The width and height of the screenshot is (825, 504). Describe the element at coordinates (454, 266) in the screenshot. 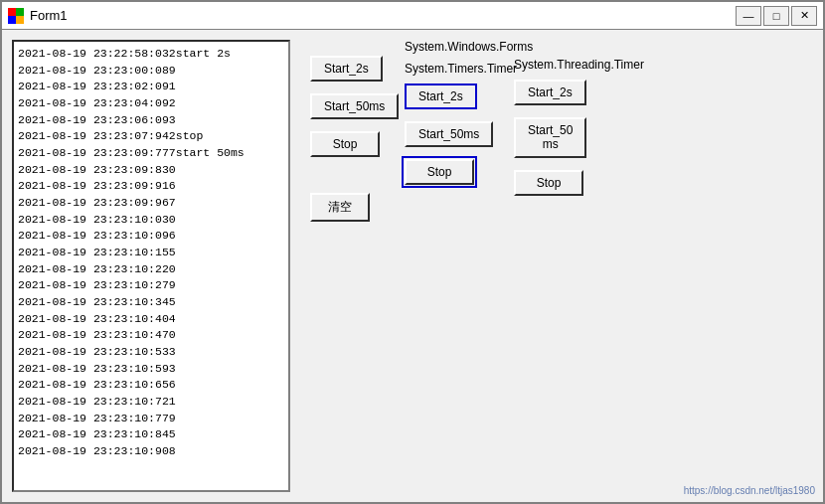

I see `column-2: System.Windows.Forms System.Timers.Timer…` at that location.